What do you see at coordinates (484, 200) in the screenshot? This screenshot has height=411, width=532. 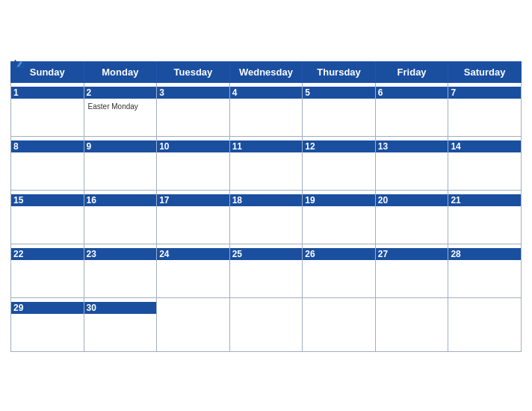 I see `day-number: 21` at bounding box center [484, 200].